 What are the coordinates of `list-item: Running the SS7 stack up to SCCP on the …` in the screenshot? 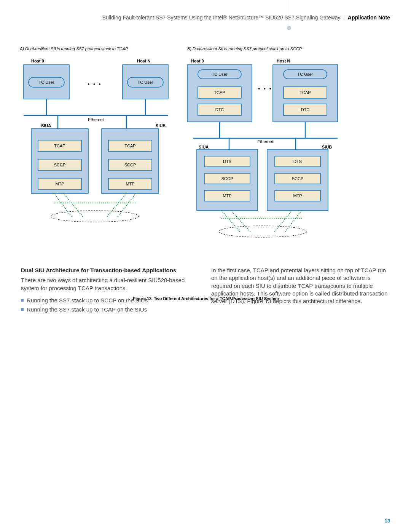 It's located at (110, 300).